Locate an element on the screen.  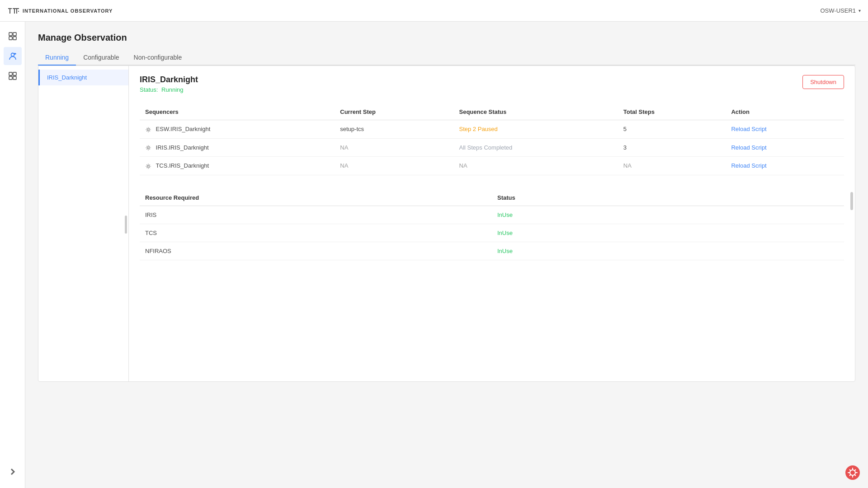
col-total-steps: Total Steps is located at coordinates (672, 112).